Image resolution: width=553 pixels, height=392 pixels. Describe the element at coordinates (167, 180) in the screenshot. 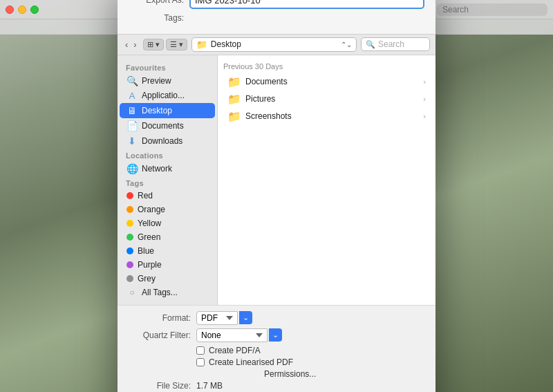

I see `sidebar: Favourites 🔍 Preview A Applicatio... 🖥 D…` at that location.